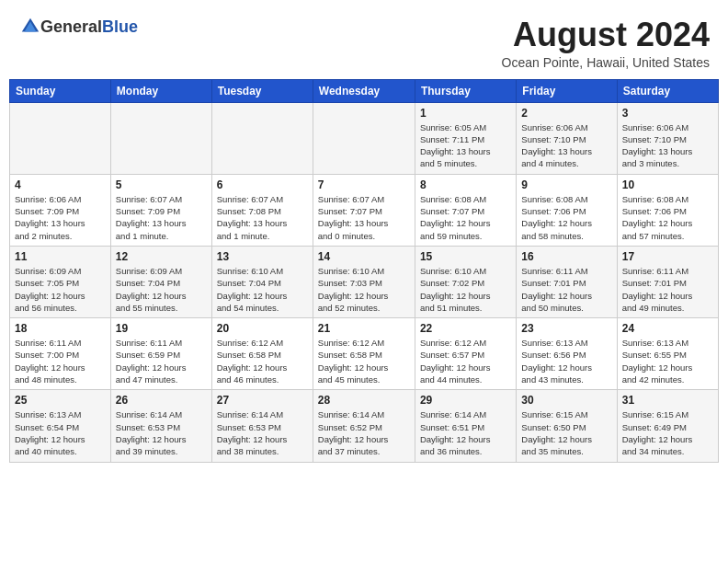 Image resolution: width=728 pixels, height=563 pixels. What do you see at coordinates (61, 90) in the screenshot?
I see `weekday-header-sunday: Sunday` at bounding box center [61, 90].